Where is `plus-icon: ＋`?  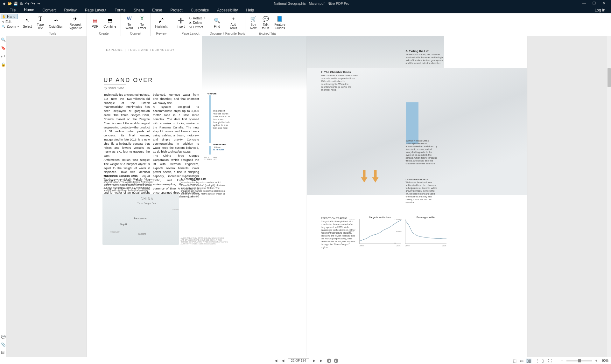
plus-icon: ＋ is located at coordinates (233, 19).